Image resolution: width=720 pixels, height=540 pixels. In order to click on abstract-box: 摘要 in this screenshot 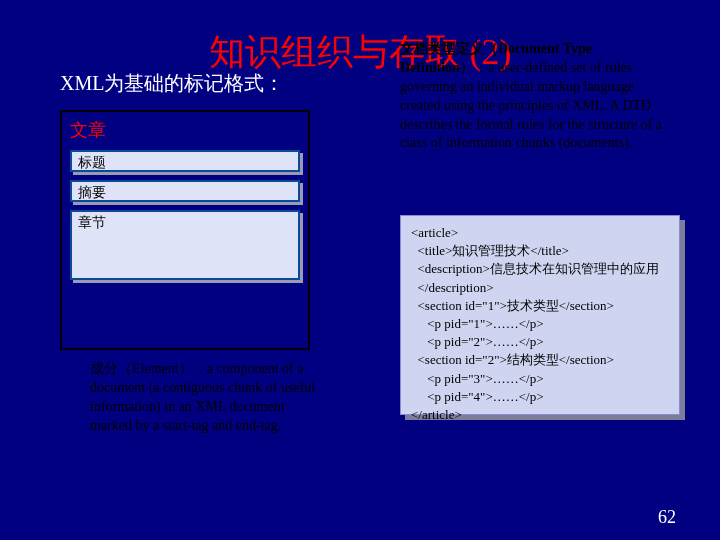, I will do `click(185, 191)`.